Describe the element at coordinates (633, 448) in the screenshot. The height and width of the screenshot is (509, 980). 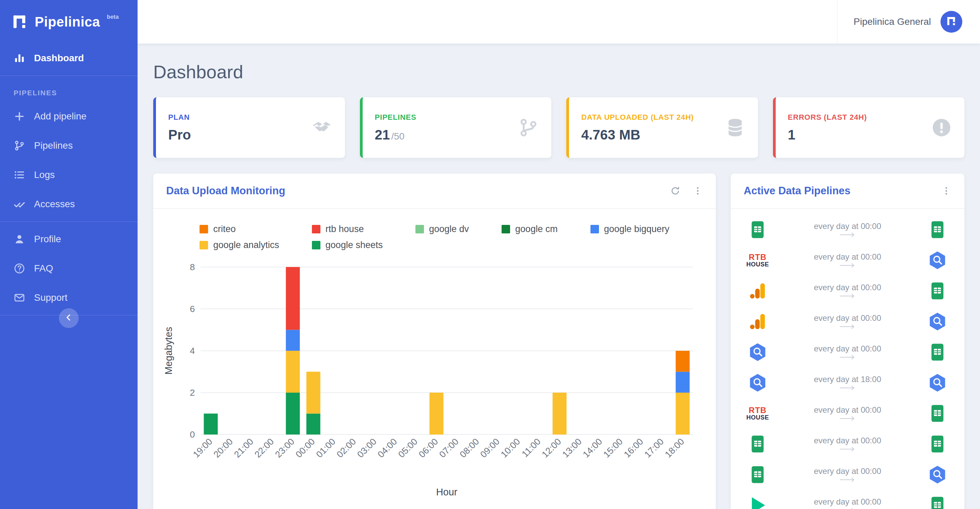
I see `svg-text: 16:00` at that location.